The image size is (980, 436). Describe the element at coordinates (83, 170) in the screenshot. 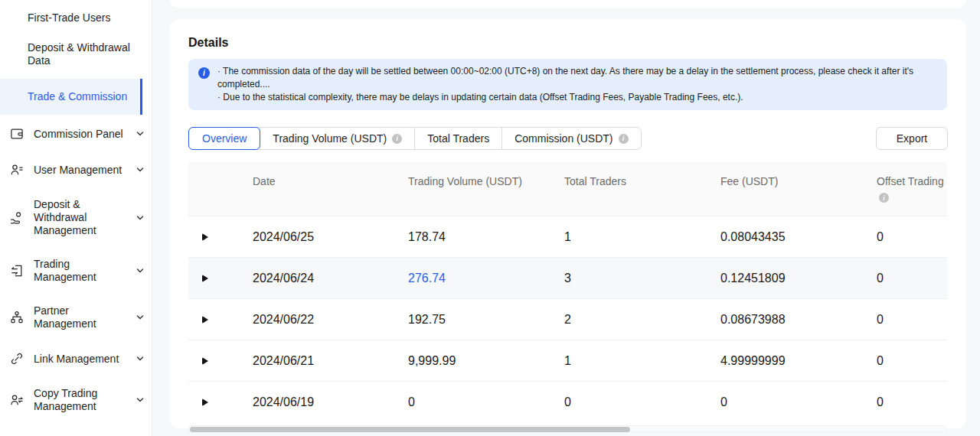

I see `sidebar-item-label: User Management` at that location.